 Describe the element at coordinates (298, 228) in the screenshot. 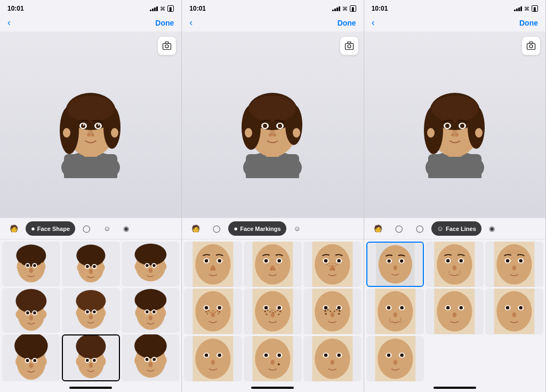

I see `tab-p2-smiley: ☺` at that location.